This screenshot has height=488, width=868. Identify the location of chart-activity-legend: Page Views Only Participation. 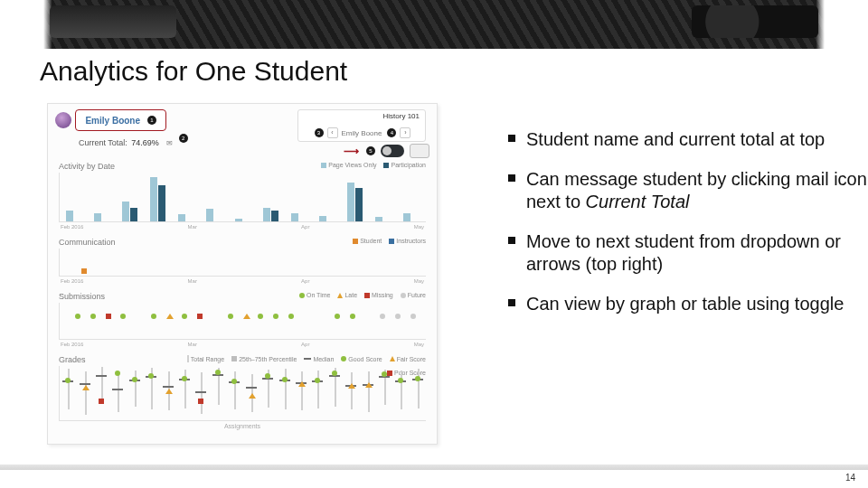
(373, 164).